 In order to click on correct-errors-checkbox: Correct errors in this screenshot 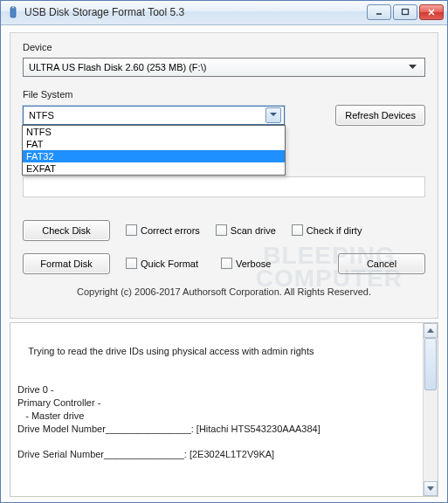, I will do `click(162, 231)`.